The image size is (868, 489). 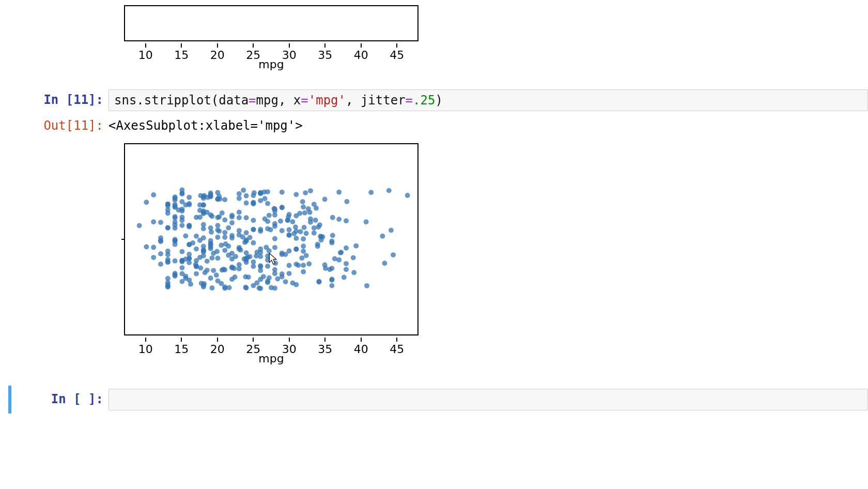 I want to click on cell-selected-indicator, so click(x=10, y=400).